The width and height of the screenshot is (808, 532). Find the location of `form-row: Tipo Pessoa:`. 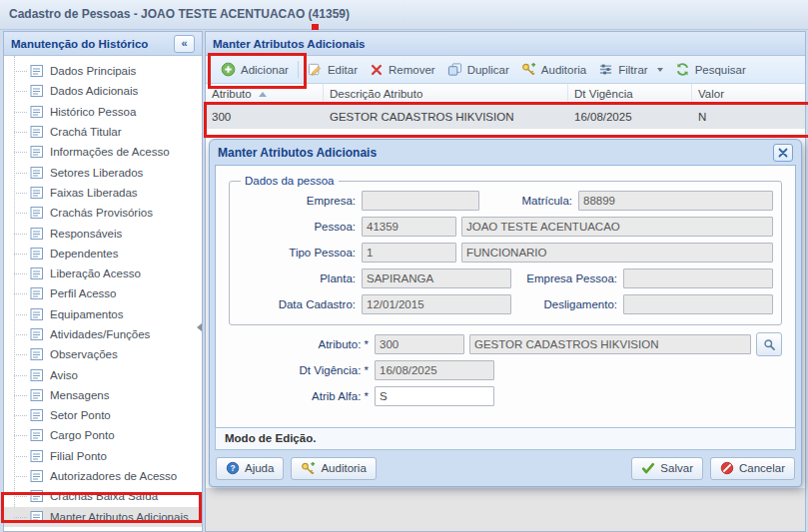

form-row: Tipo Pessoa: is located at coordinates (505, 253).